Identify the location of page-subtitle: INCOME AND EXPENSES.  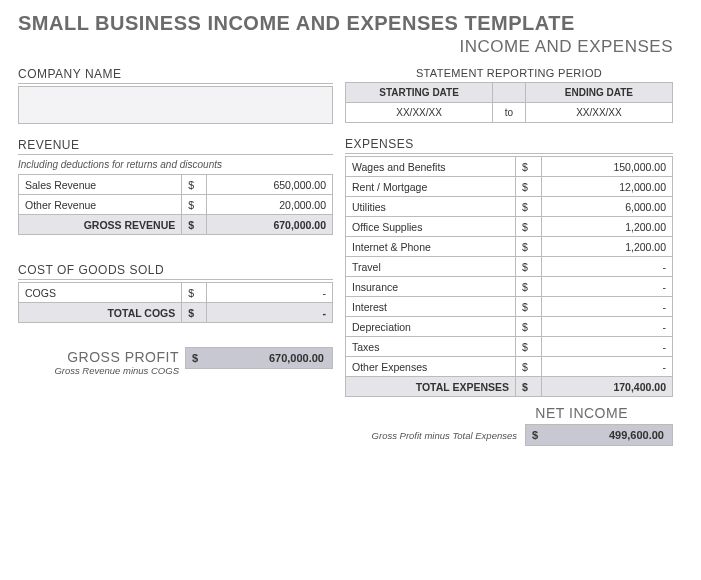
(350, 47).